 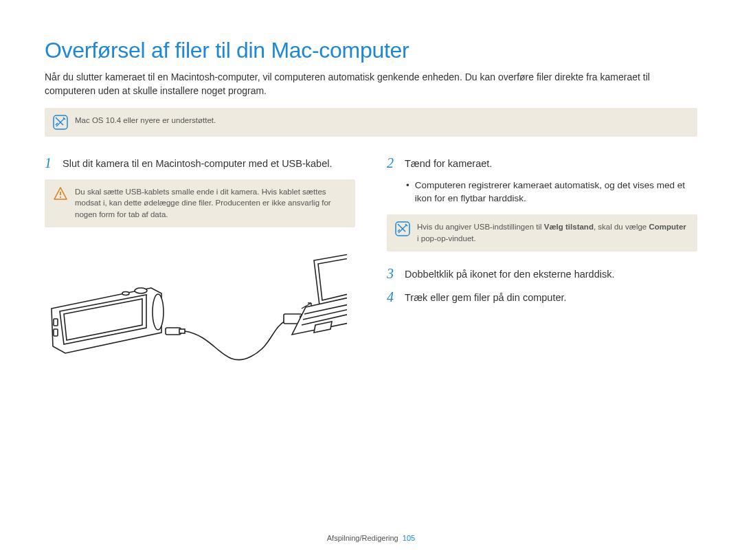 What do you see at coordinates (200, 305) in the screenshot?
I see `connection-illustration` at bounding box center [200, 305].